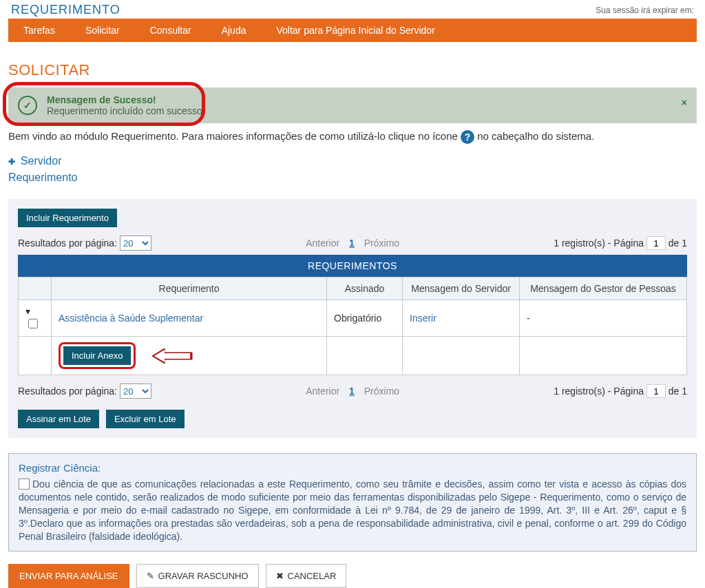 This screenshot has width=705, height=588. I want to click on col-msg-gestor: Mensagem do Gestor de Pessoas, so click(603, 289).